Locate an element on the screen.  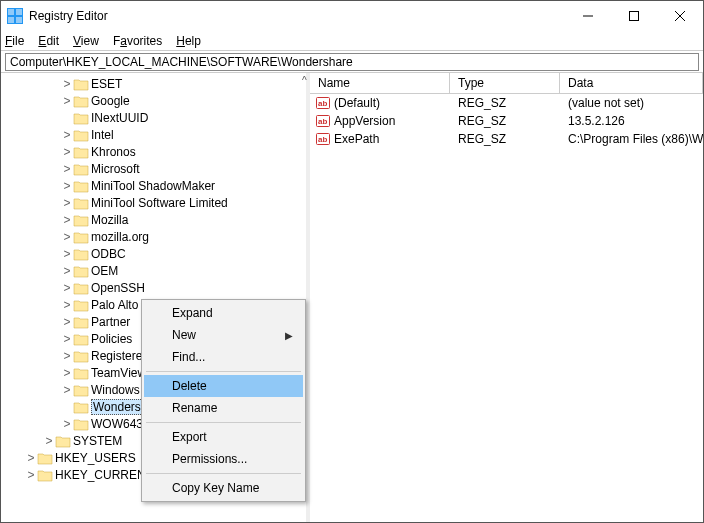
context-menu-permissions: Permissions... is located at coordinates (224, 459).